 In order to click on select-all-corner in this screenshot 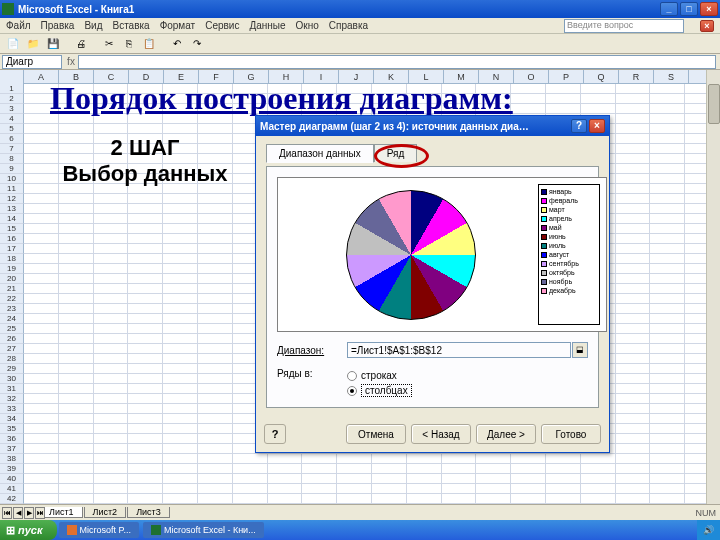, I will do `click(12, 77)`.